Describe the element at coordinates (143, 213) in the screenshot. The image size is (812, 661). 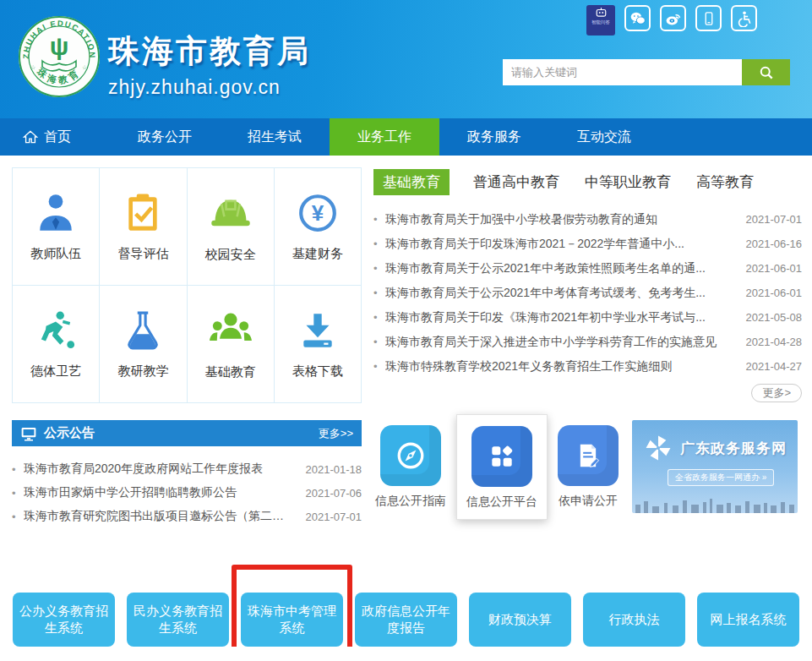
I see `clipboard-check-icon` at that location.